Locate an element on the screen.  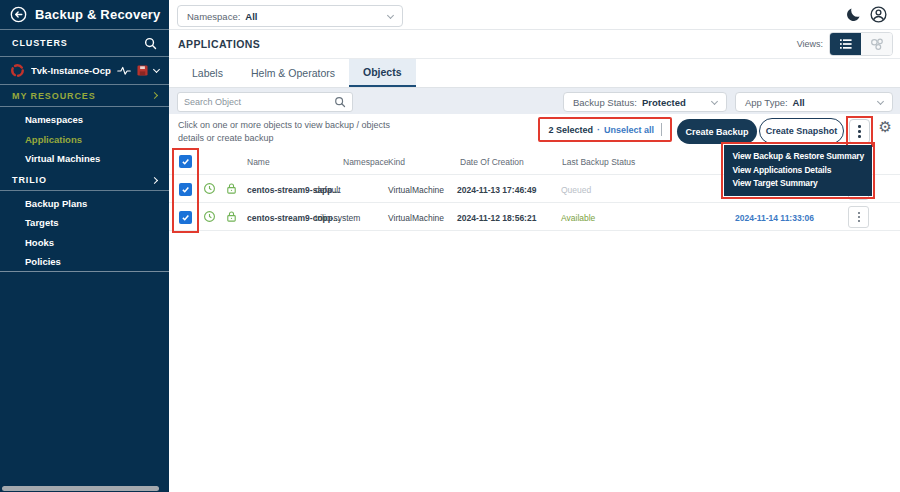
list-view-icon is located at coordinates (846, 44).